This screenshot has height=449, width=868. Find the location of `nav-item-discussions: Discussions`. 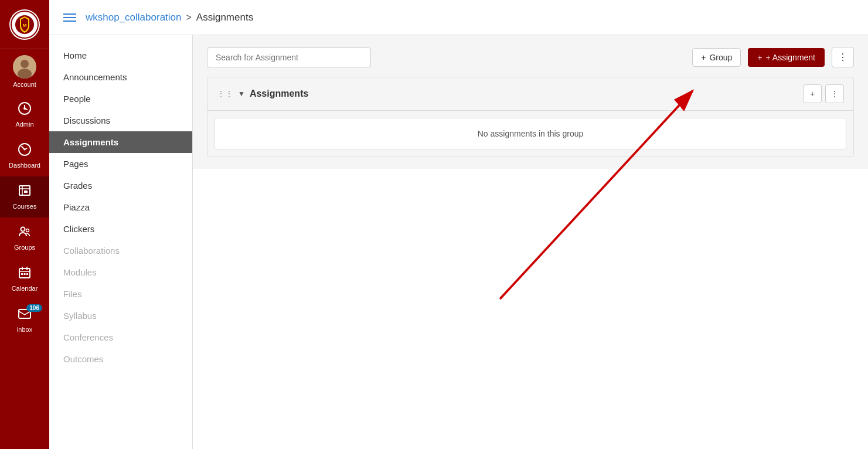

nav-item-discussions: Discussions is located at coordinates (121, 121).